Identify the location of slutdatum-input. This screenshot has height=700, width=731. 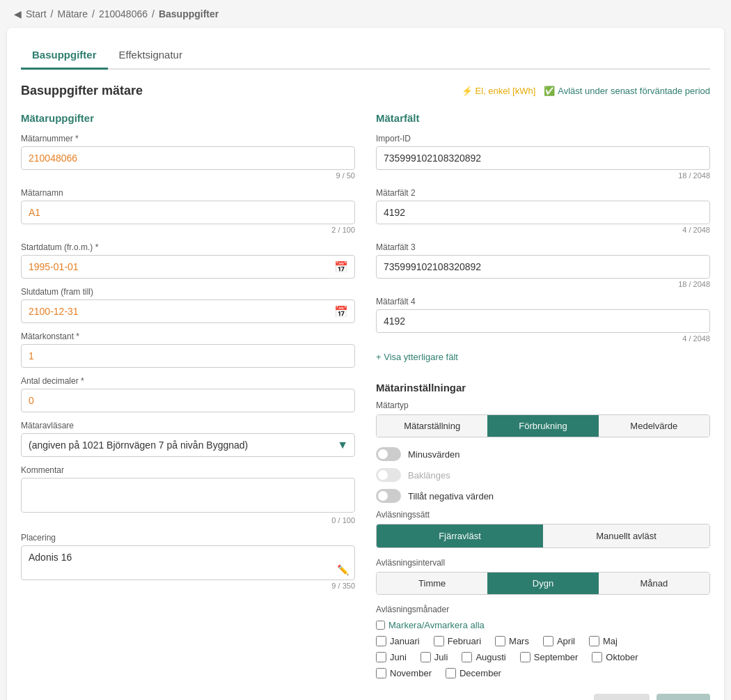
(188, 311).